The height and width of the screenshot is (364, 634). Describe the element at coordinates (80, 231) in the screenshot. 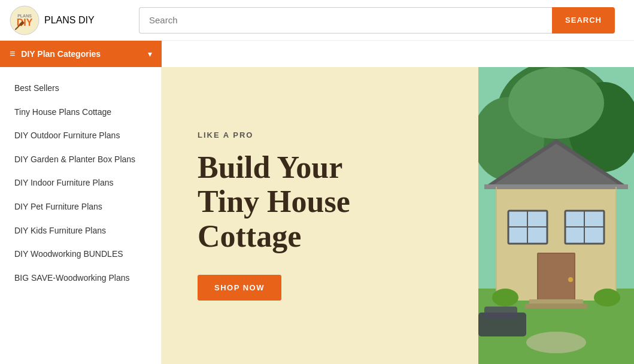

I see `sidebar-item-kids-furniture: DIY Kids Furniture Plans` at that location.